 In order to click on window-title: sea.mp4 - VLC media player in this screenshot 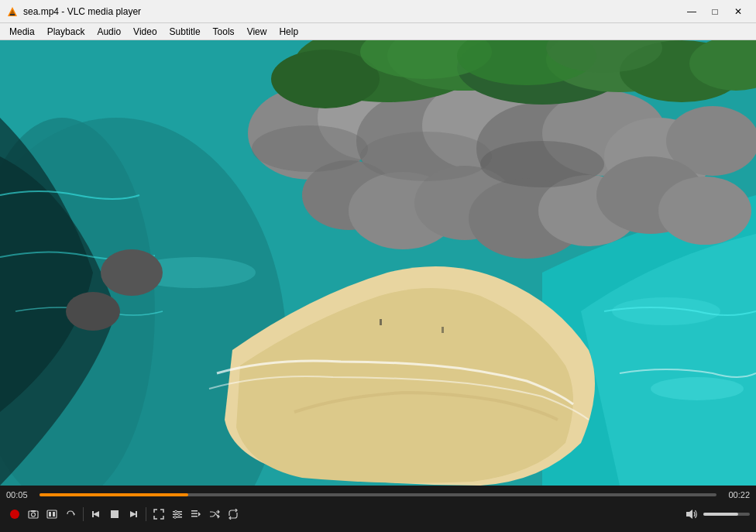, I will do `click(82, 12)`.